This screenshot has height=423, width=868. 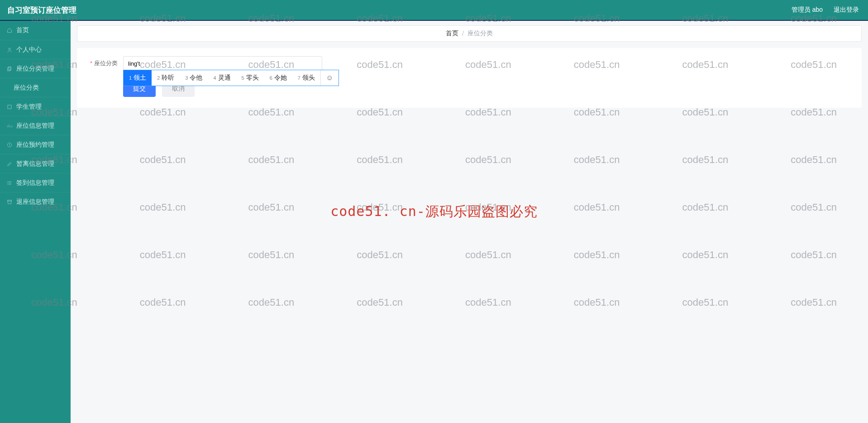 What do you see at coordinates (10, 145) in the screenshot?
I see `clock-icon` at bounding box center [10, 145].